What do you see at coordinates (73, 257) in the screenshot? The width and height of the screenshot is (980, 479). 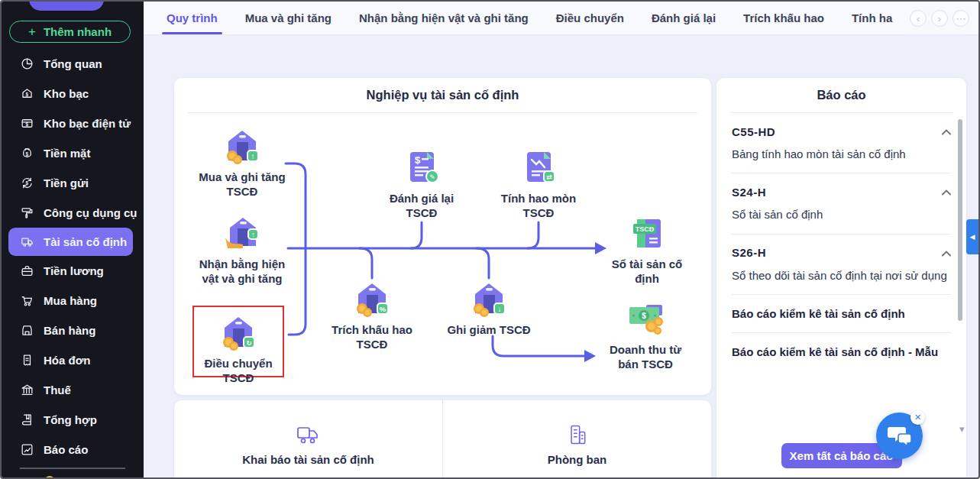 I see `sidebar-nav: Tổng quan $ Kho bạc $ Kho bạc điện tử $ …` at bounding box center [73, 257].